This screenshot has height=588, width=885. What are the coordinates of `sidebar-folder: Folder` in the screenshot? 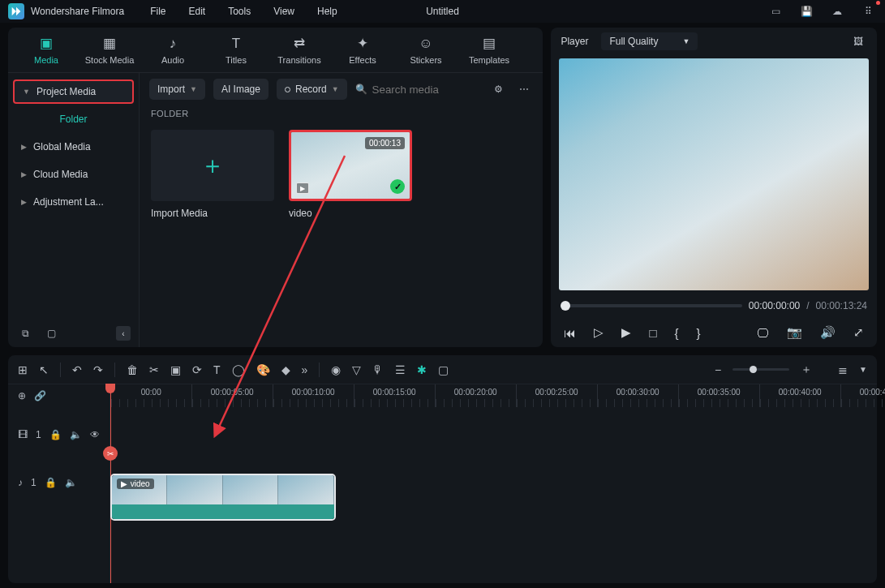 It's located at (73, 119).